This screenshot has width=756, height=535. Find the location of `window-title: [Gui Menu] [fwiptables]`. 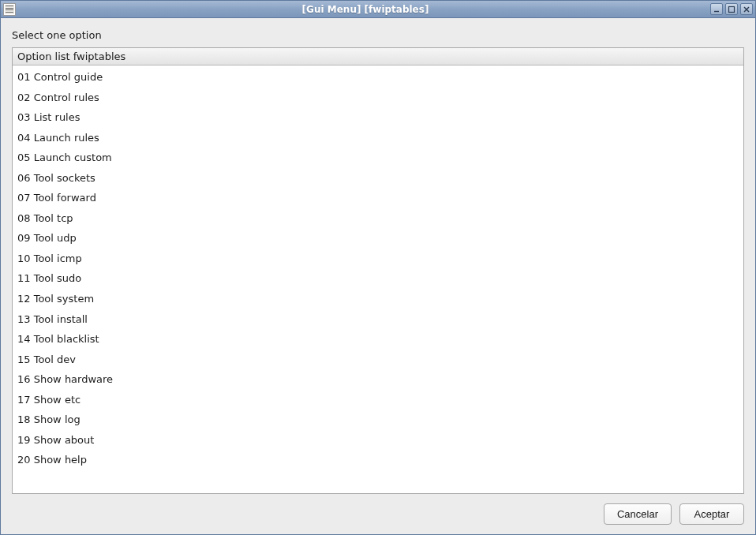

window-title: [Gui Menu] [fwiptables] is located at coordinates (365, 9).